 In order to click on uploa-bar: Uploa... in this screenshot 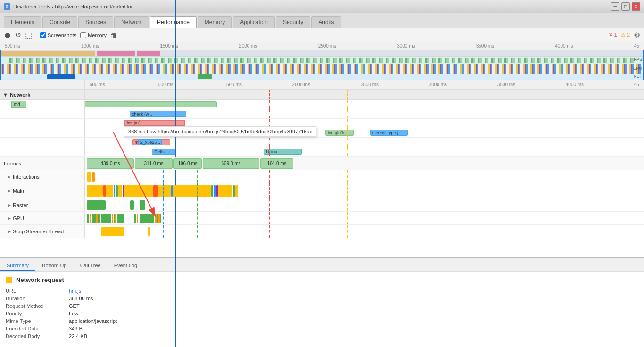, I will do `click(283, 152)`.